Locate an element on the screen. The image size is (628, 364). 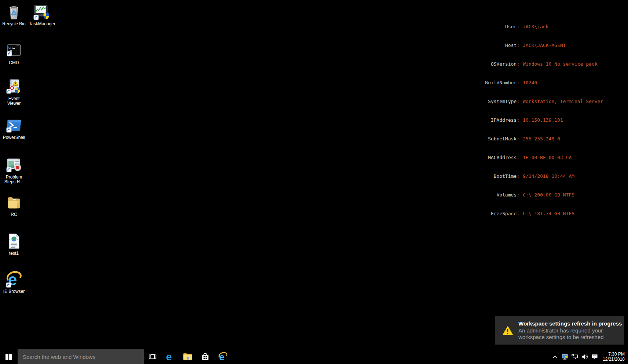
html-document-icon: < > is located at coordinates (14, 241).